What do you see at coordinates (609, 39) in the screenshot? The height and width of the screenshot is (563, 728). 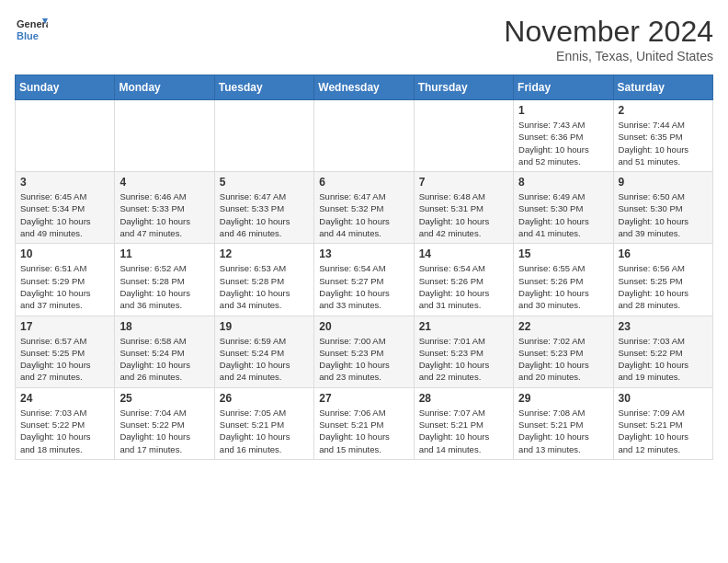 I see `title-section: November 2024 Ennis, Texas, United State…` at bounding box center [609, 39].